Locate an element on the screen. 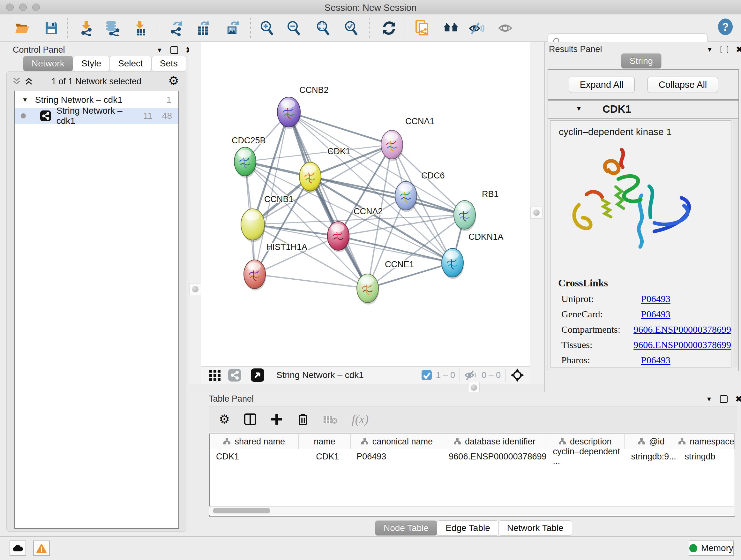 This screenshot has height=560, width=741. zoom-out-icon is located at coordinates (294, 28).